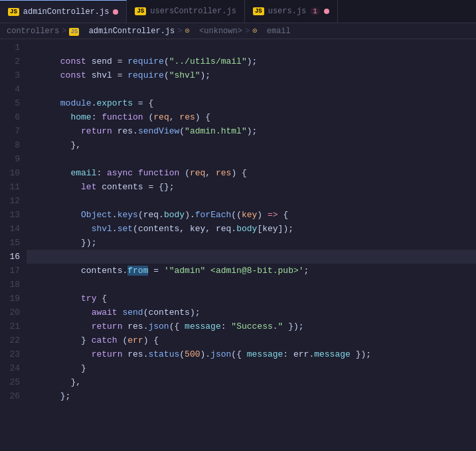 Image resolution: width=476 pixels, height=451 pixels. Describe the element at coordinates (13, 243) in the screenshot. I see `line-num: 15` at that location.